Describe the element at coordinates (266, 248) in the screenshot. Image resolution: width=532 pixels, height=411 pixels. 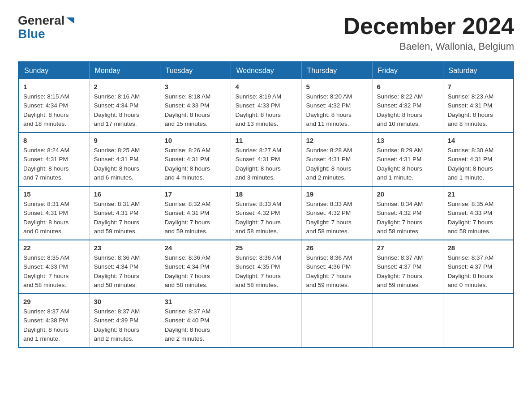
I see `day-number: 25` at that location.